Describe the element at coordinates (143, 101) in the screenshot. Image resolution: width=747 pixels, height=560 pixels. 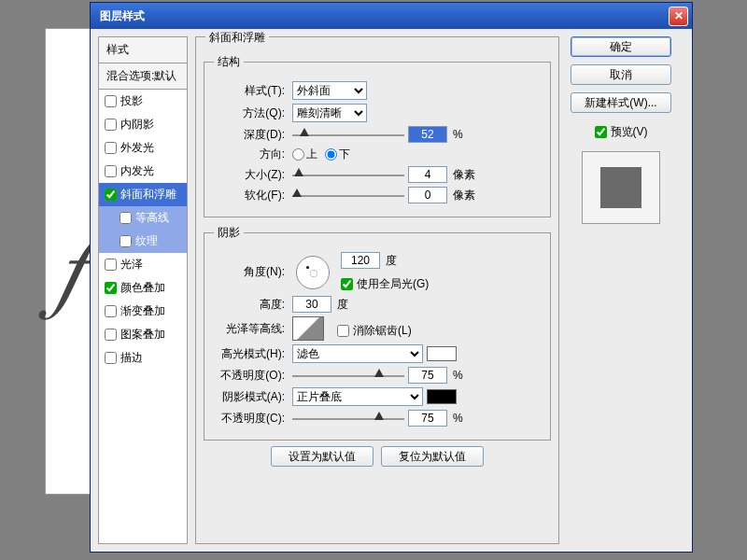
I see `sidebar-item-drop-shadow: 投影` at that location.